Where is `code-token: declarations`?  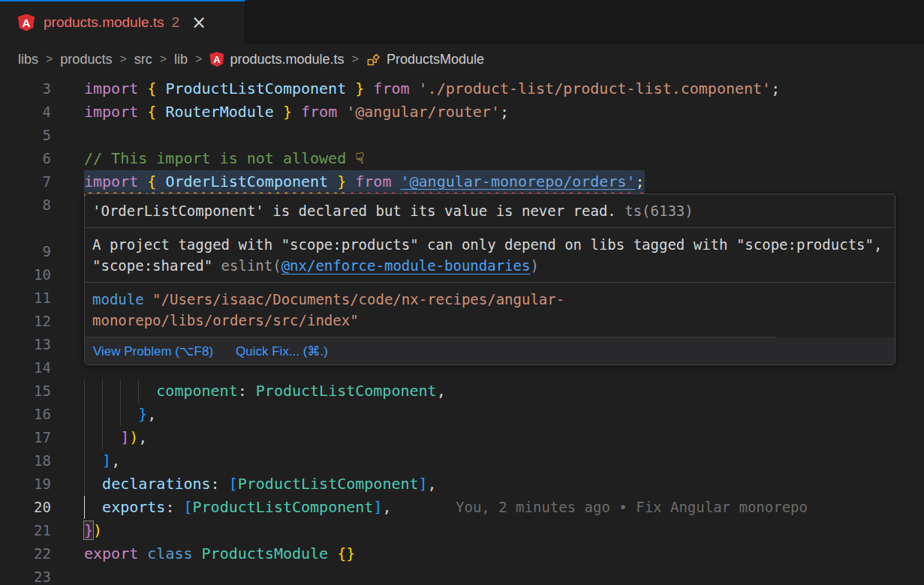
code-token: declarations is located at coordinates (156, 484).